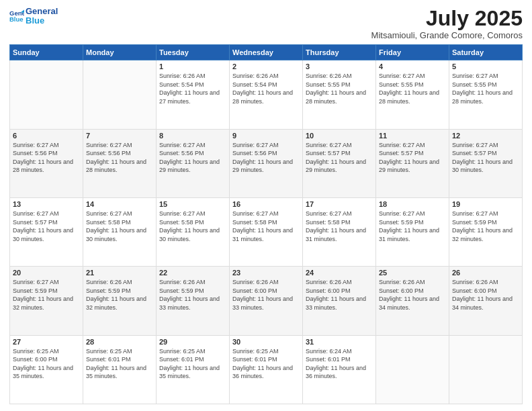  What do you see at coordinates (193, 301) in the screenshot?
I see `calendar-cell: 22Sunrise: 6:26 AMSunset: 5:59 PMDayligh…` at bounding box center [193, 301].